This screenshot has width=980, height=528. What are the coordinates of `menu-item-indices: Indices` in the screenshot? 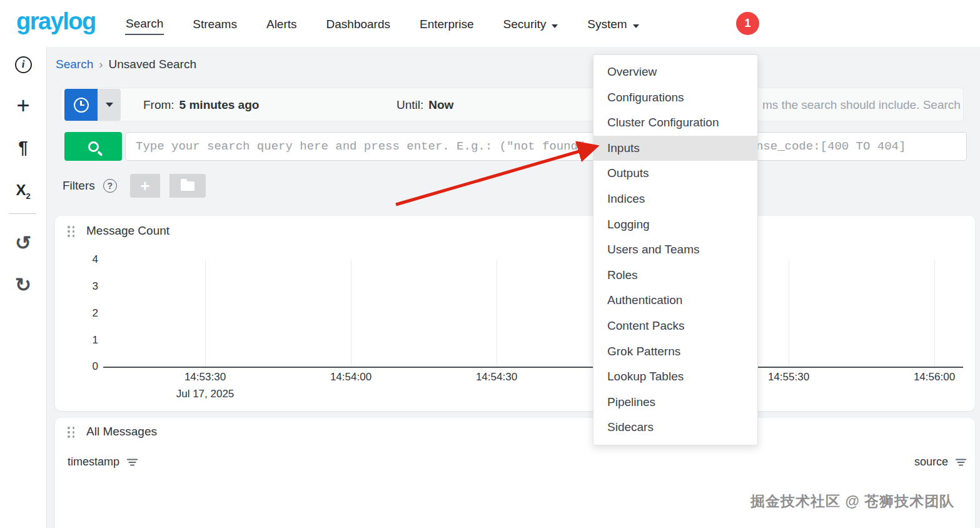 It's located at (675, 199).